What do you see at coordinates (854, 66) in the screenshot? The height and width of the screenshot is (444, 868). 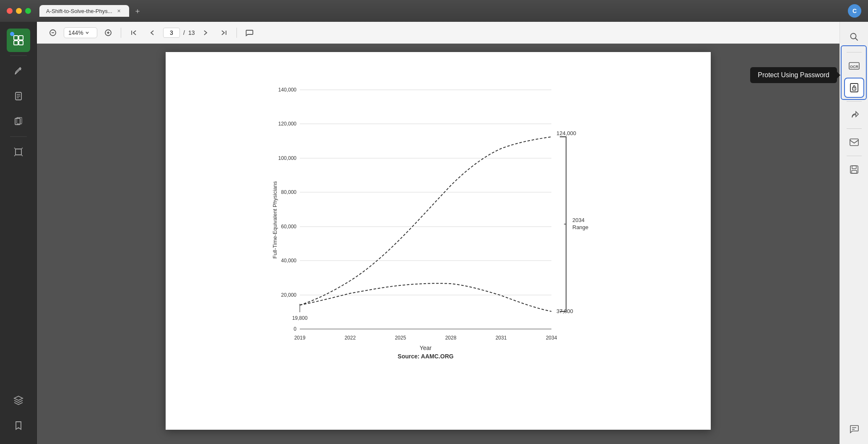 I see `ocr-button: OCR` at bounding box center [854, 66].